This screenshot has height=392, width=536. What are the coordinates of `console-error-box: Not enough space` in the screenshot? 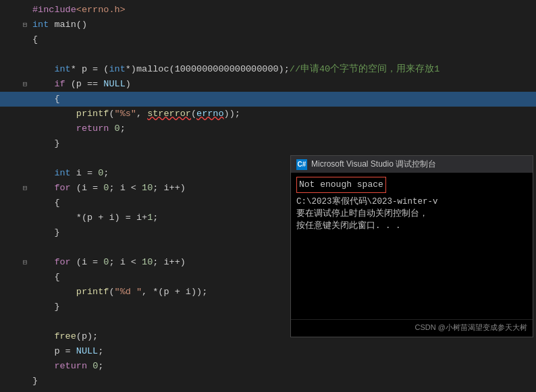 It's located at (412, 186).